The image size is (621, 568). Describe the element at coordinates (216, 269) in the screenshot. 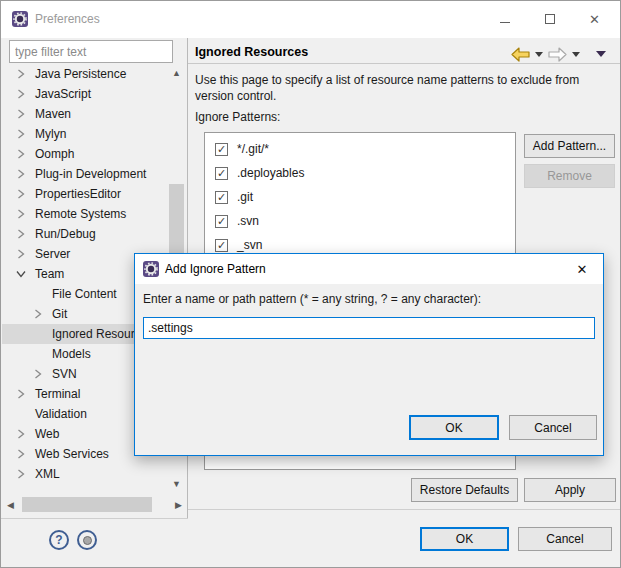

I see `dialog-title: Add Ignore Pattern` at that location.